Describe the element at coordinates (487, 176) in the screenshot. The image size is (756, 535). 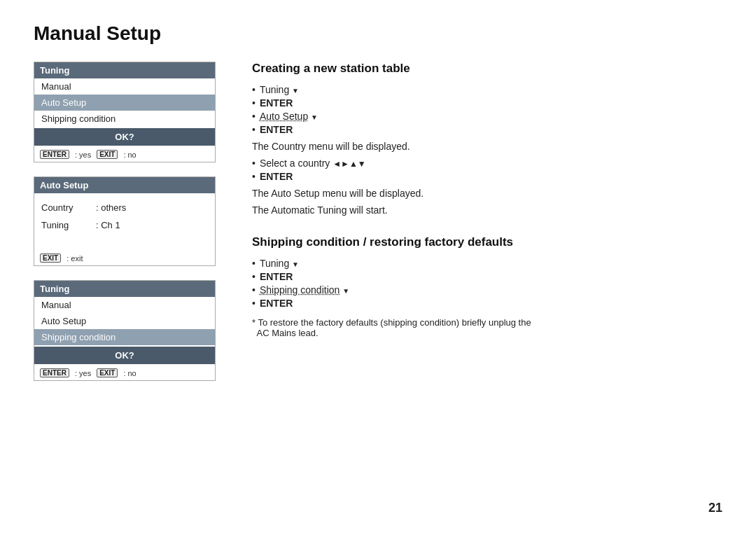
I see `bullet-enter-3: ENTER` at that location.